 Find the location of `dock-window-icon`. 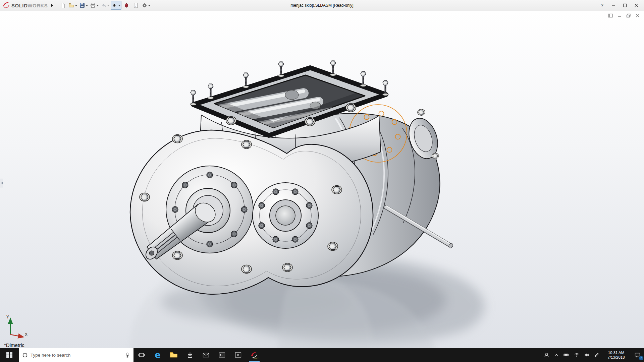

dock-window-icon is located at coordinates (610, 15).